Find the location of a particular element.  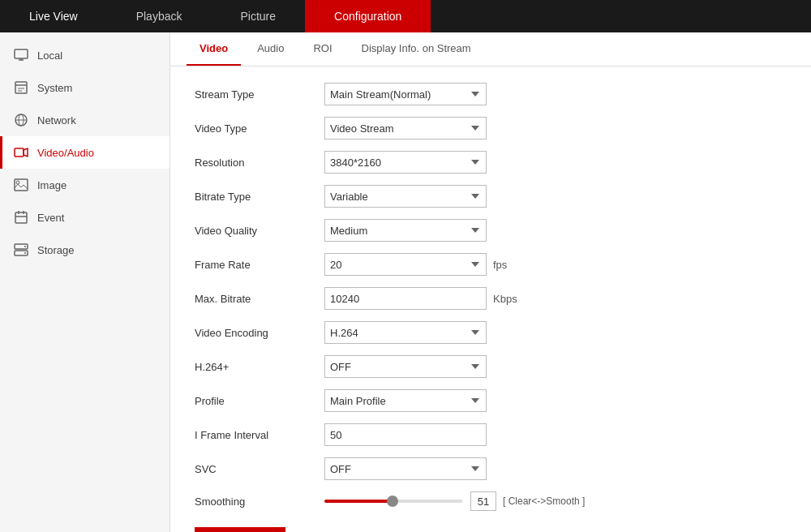

sidebar-label-network: Network is located at coordinates (57, 120).